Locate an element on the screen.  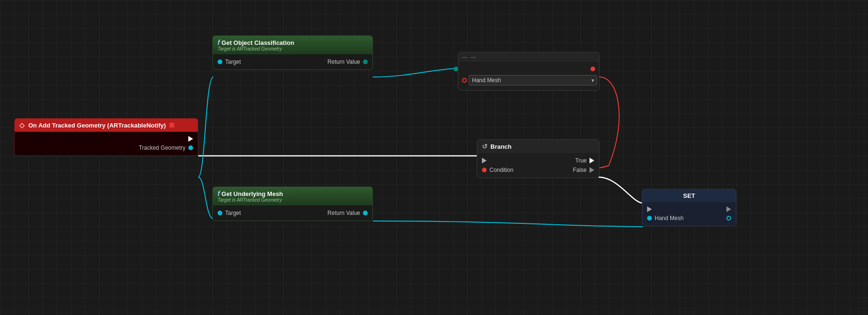
event-node-title: On Add Tracked Geometry (ARTrackableNoti… is located at coordinates (97, 126).